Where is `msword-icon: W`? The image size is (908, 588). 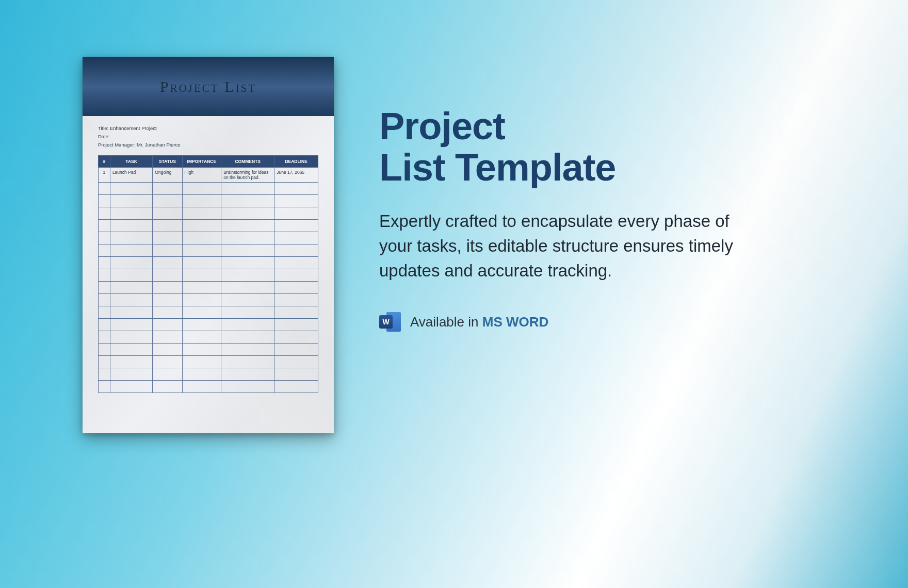
msword-icon: W is located at coordinates (390, 322).